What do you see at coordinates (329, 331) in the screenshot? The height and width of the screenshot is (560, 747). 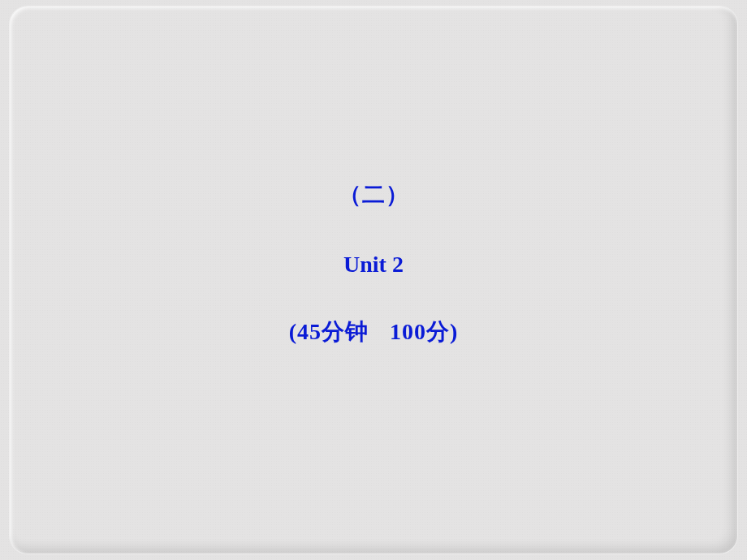 I see `duration-text: (45分钟` at bounding box center [329, 331].